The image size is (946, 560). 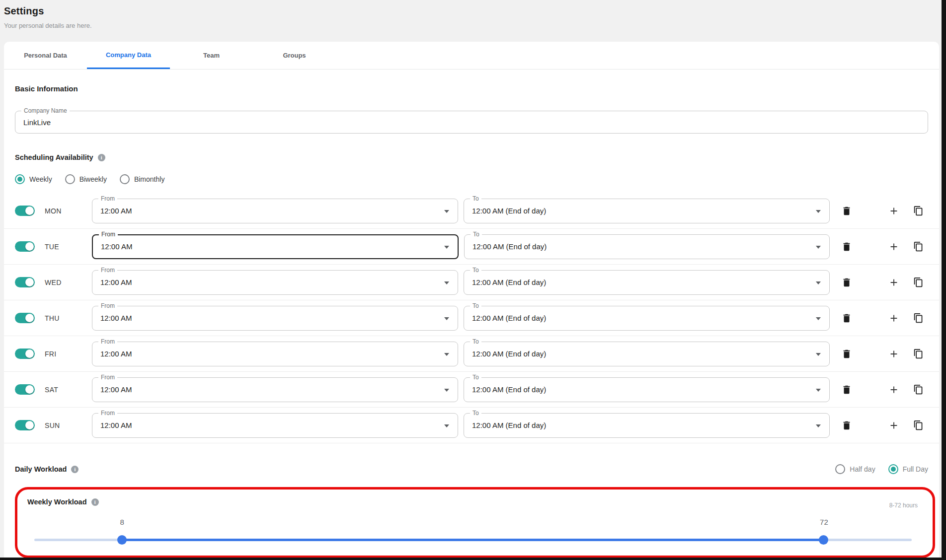 I want to click on weekly-workload-heading: Weekly Workload i, so click(x=63, y=502).